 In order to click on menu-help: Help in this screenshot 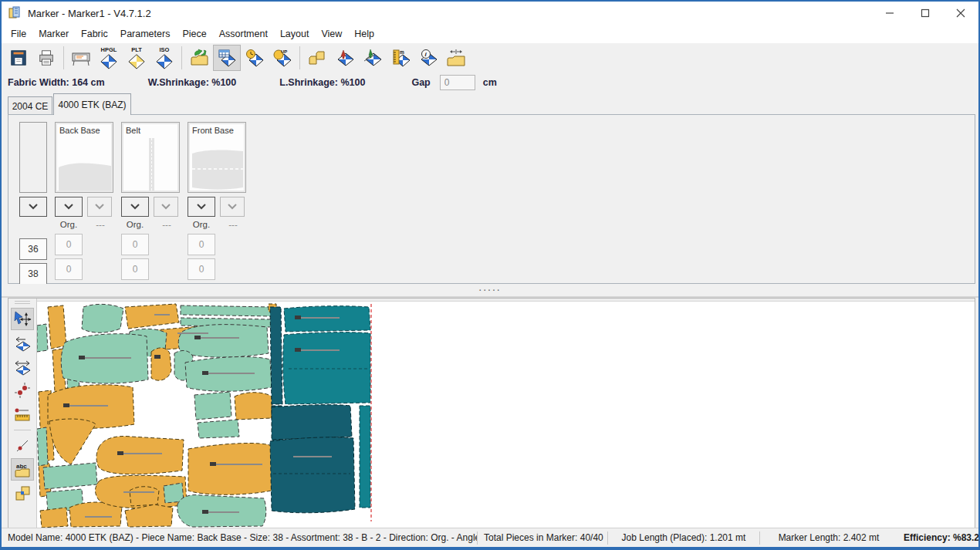, I will do `click(364, 34)`.